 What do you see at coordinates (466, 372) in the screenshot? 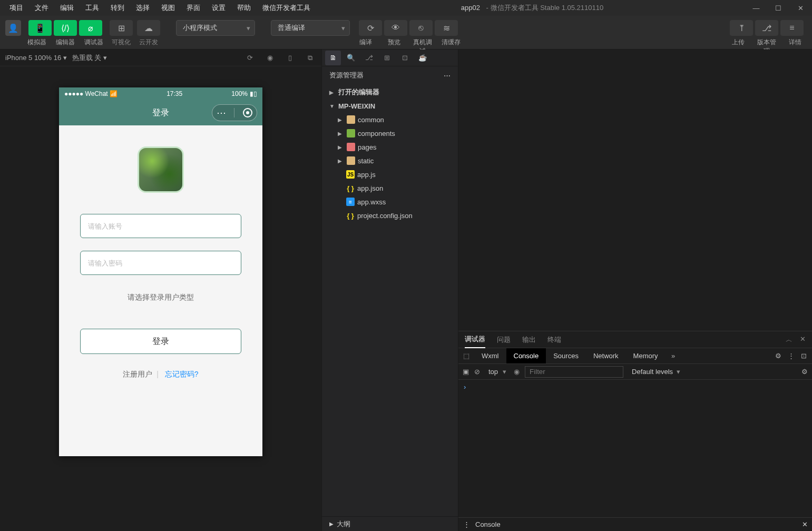
I see `console-toggle-icon: ▣` at bounding box center [466, 372].